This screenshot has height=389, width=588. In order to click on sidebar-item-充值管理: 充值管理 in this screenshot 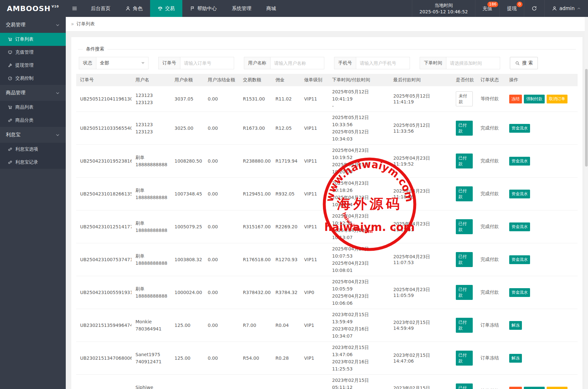, I will do `click(33, 52)`.